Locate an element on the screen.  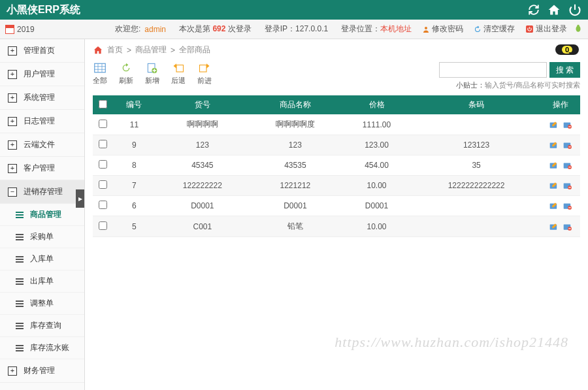
sidebar-sub-purchase: 采购单 is located at coordinates (42, 237).